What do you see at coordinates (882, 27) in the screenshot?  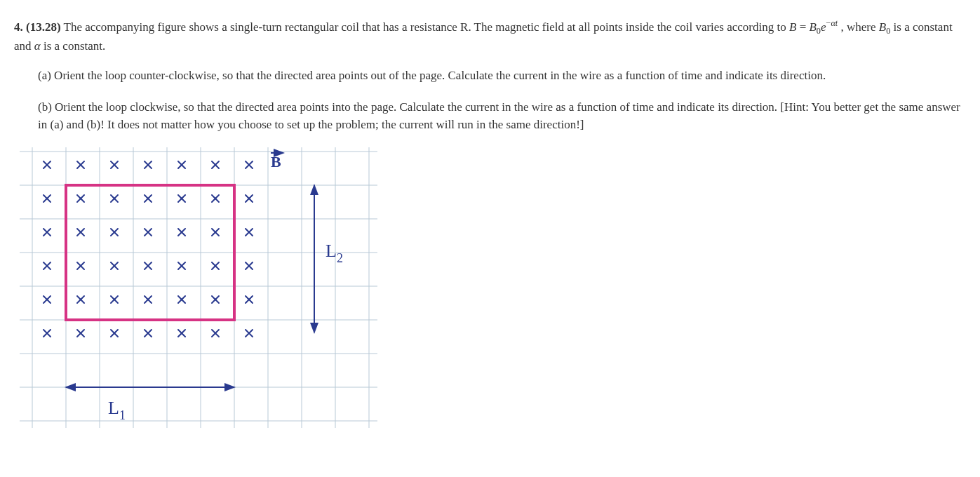 I see `eq-B0-2: B` at bounding box center [882, 27].